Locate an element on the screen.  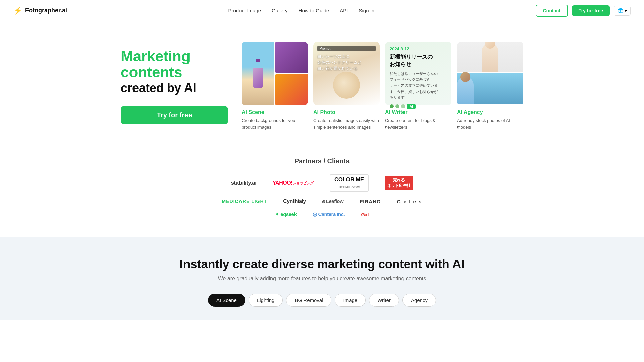
partner-medicare: MEDICARE LIGHT is located at coordinates (245, 201).